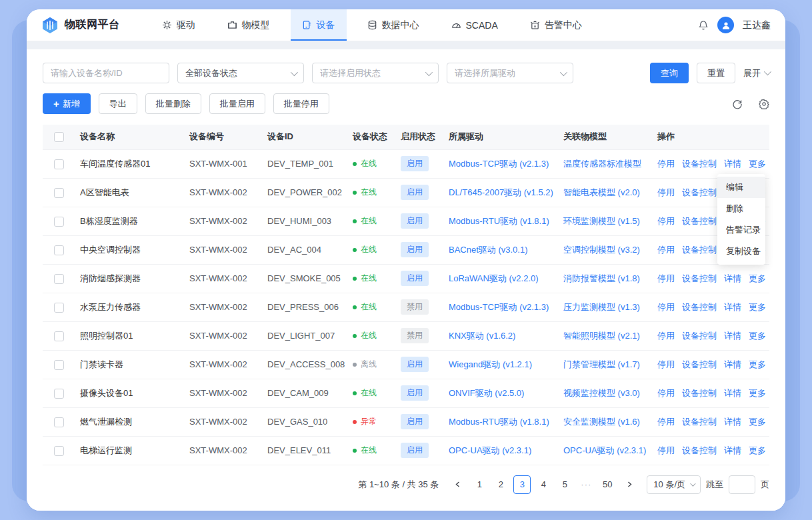 The width and height of the screenshot is (812, 520). Describe the element at coordinates (601, 192) in the screenshot. I see `model-link: 智能电表模型 (v2.0)` at that location.